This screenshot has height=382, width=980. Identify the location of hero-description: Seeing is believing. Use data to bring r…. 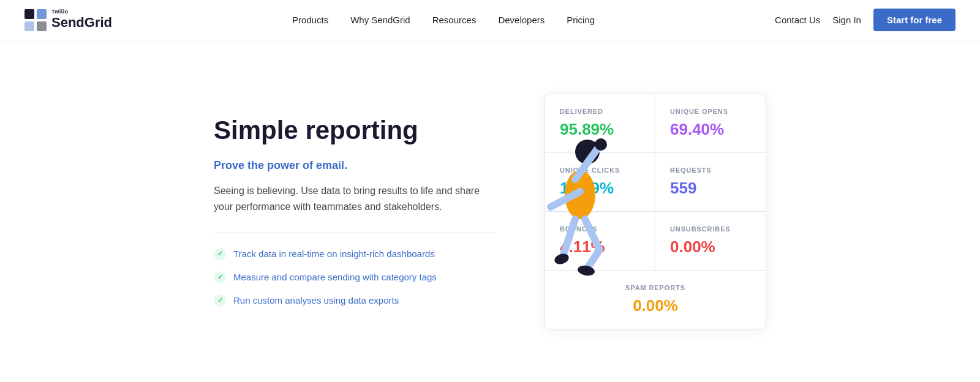
(355, 200).